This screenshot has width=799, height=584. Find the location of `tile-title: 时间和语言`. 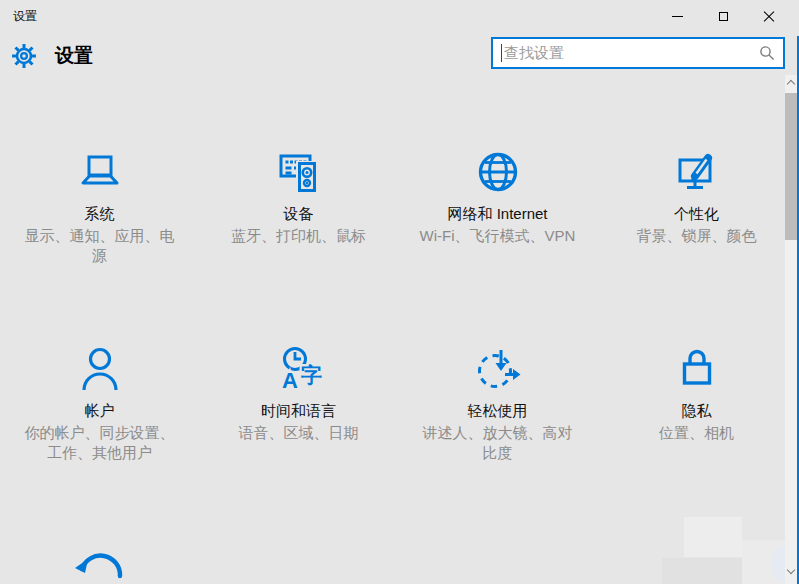

tile-title: 时间和语言 is located at coordinates (298, 412).